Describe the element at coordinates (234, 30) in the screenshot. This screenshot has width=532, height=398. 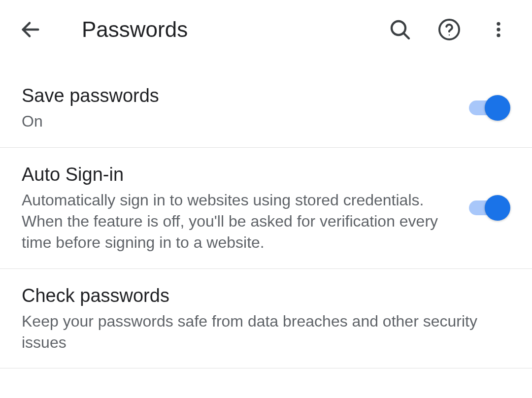
I see `page-title: Passwords` at that location.